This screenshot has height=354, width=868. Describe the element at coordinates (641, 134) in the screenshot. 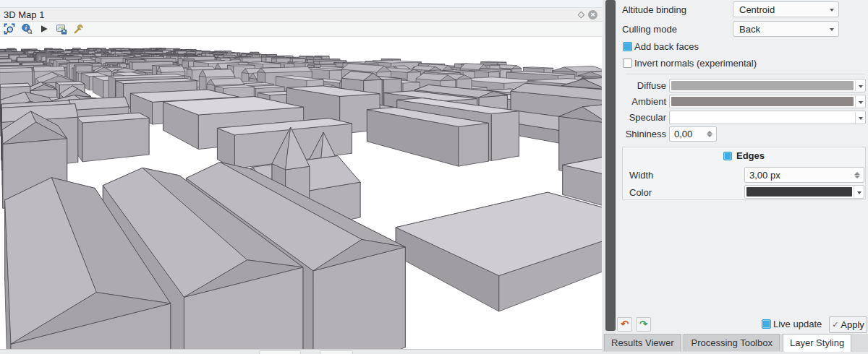

I see `shininess-label: Shininess` at that location.